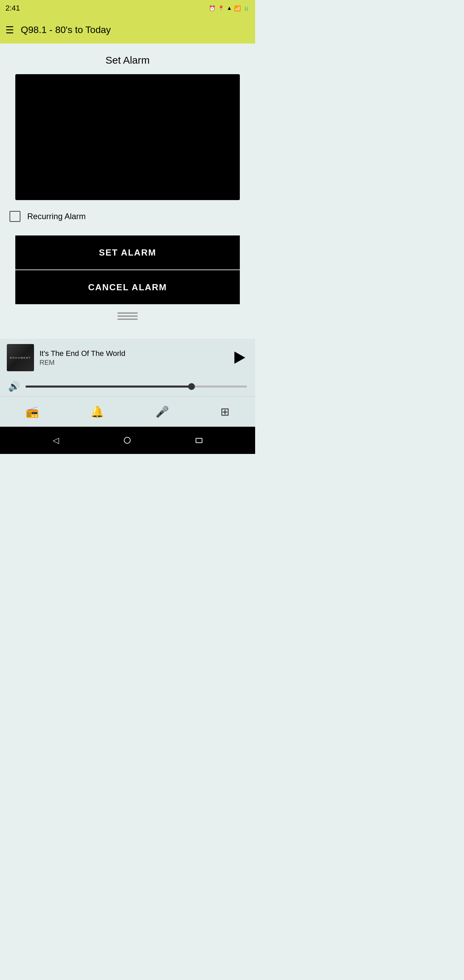 This screenshot has height=980, width=464. I want to click on recurring-row: Recurring Alarm, so click(127, 216).